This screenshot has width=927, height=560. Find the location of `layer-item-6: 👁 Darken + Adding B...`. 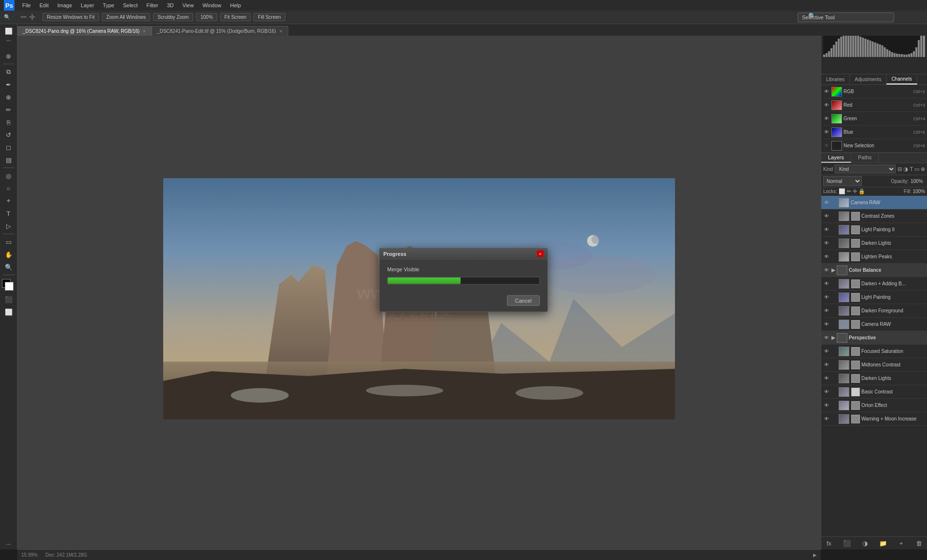

layer-item-6: 👁 Darken + Adding B... is located at coordinates (874, 284).